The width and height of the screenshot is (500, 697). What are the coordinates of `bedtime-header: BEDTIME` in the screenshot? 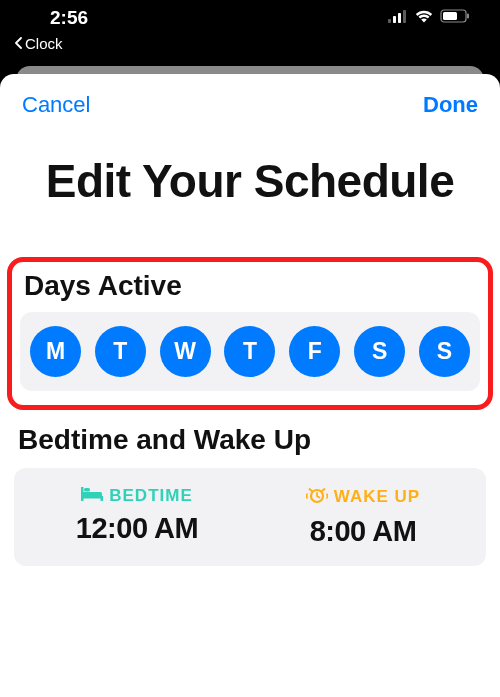 It's located at (137, 496).